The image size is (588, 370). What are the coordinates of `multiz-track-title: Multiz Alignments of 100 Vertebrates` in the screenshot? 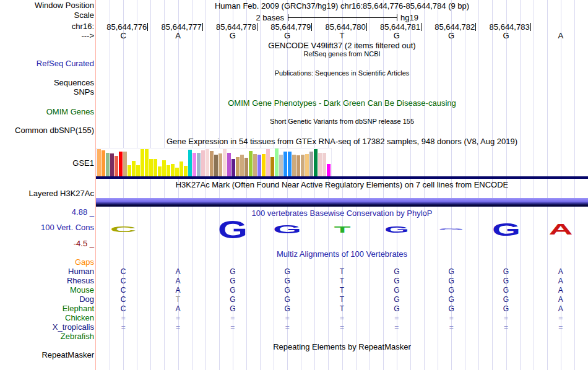 It's located at (342, 254).